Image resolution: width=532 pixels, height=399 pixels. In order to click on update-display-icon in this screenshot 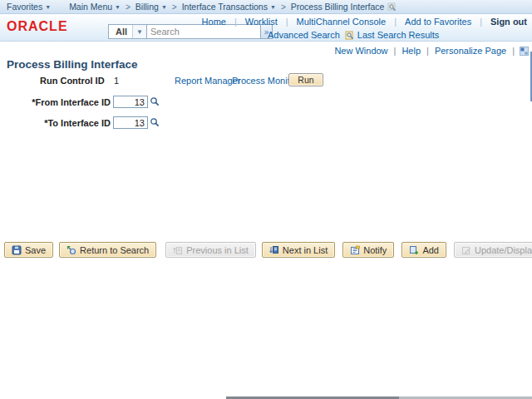, I will do `click(466, 250)`.